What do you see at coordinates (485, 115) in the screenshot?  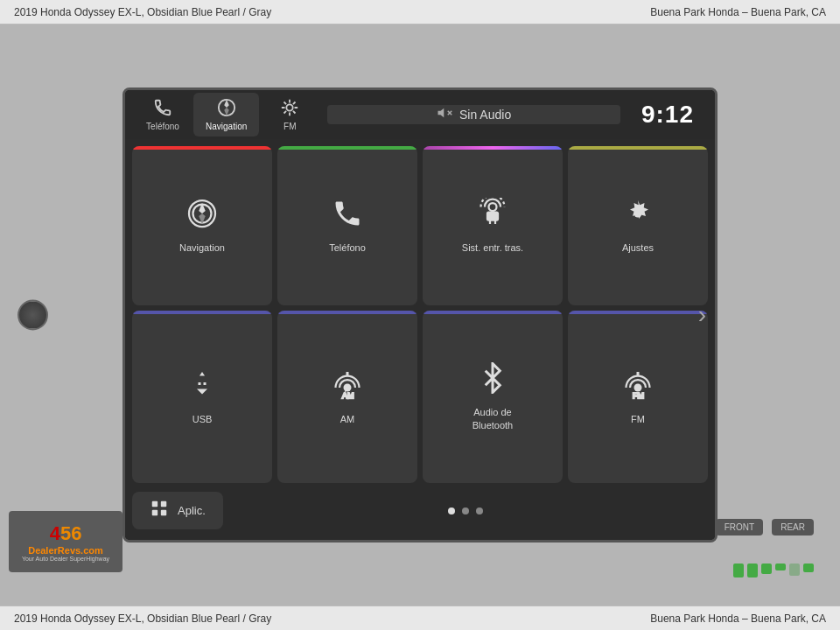 I see `audio-status-text: Sin Audio` at bounding box center [485, 115].